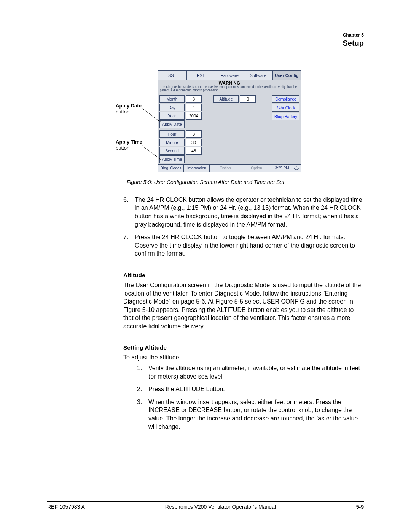 The height and width of the screenshot is (532, 411). Describe the element at coordinates (194, 134) in the screenshot. I see `hour-value: 3` at that location.